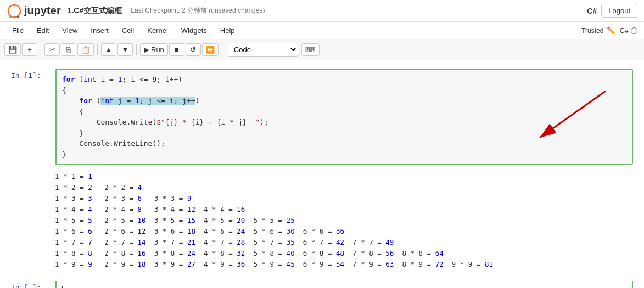 The image size is (644, 288). Describe the element at coordinates (198, 11) in the screenshot. I see `checkpoint-info: Last Checkpoint: 2 分钟前 (unsaved changes)` at that location.